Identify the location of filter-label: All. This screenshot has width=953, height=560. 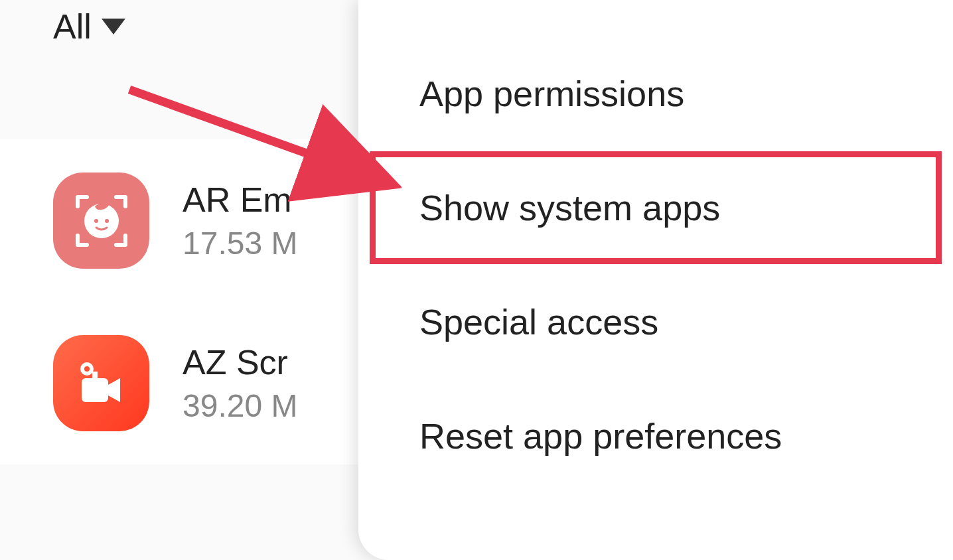
(72, 27).